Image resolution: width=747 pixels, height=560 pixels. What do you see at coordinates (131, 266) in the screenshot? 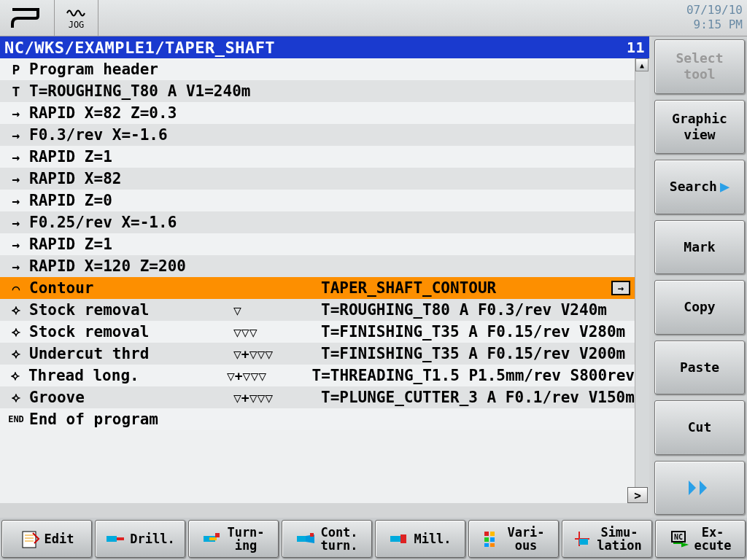
I see `step-label: RAPID X=120 Z=200` at bounding box center [131, 266].